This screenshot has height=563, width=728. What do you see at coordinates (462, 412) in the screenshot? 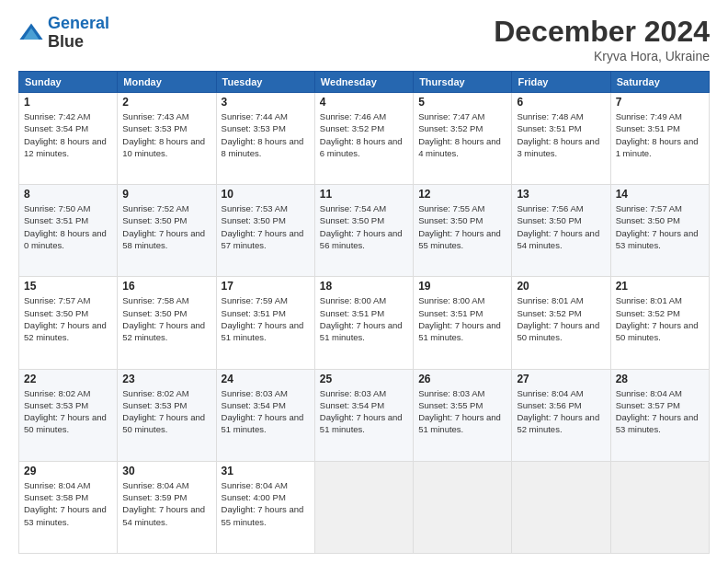
I see `day-detail: Sunrise: 8:03 AM Sunset: 3:55 PM Dayligh…` at bounding box center [462, 412].